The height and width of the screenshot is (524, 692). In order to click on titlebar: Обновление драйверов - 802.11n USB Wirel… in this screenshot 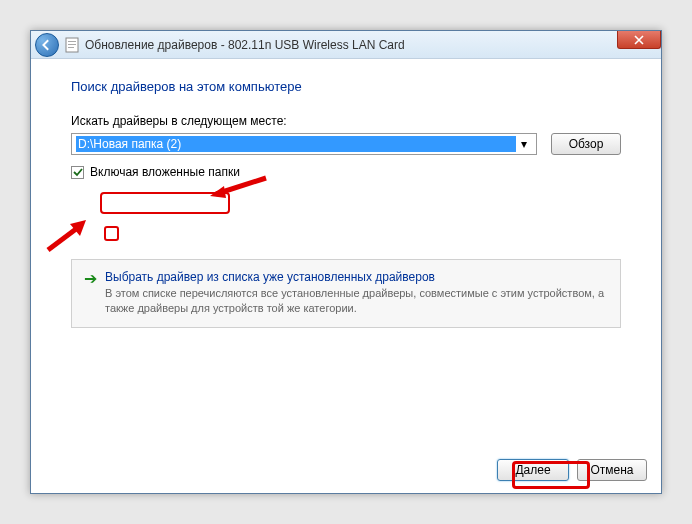, I will do `click(346, 45)`.